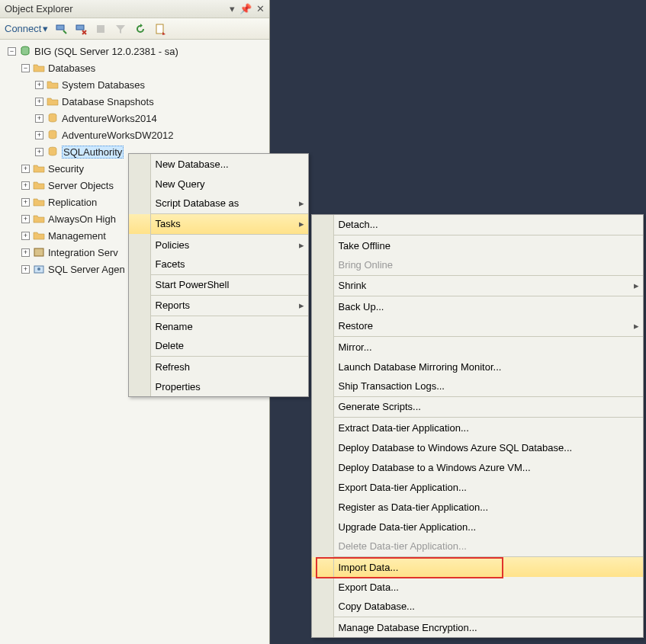  Describe the element at coordinates (121, 29) in the screenshot. I see `filter-icon` at that location.